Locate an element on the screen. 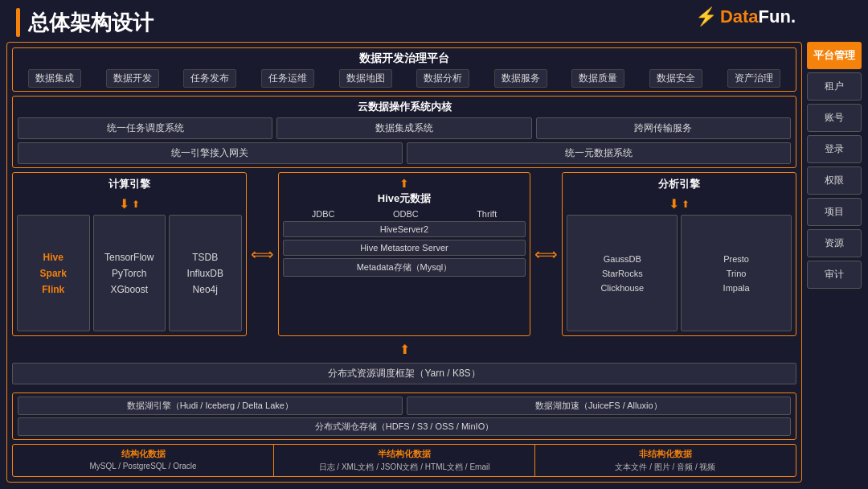 The height and width of the screenshot is (489, 868). sidebar-item-login: 登录 is located at coordinates (834, 150).